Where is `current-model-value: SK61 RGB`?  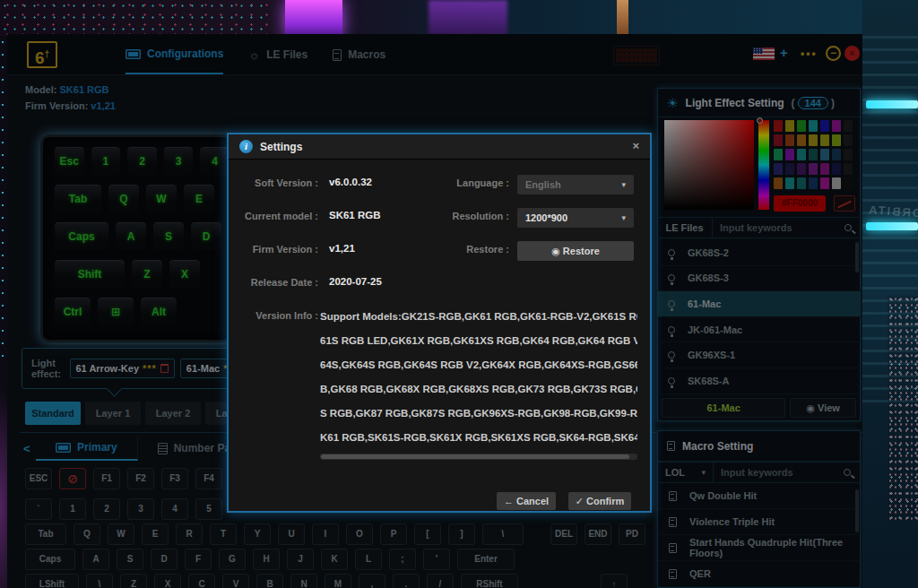 current-model-value: SK61 RGB is located at coordinates (355, 215).